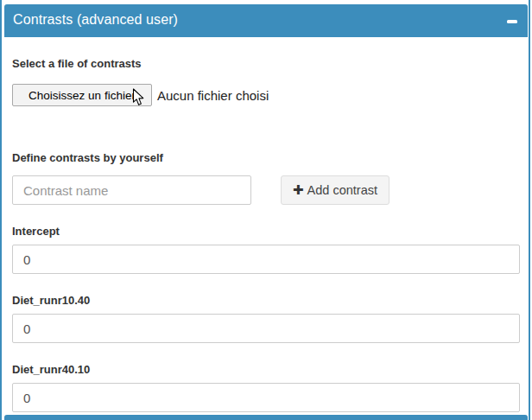 This screenshot has width=532, height=420. What do you see at coordinates (51, 301) in the screenshot?
I see `contrast-field-label-diet-runr10-40: Diet_runr10.40` at bounding box center [51, 301].